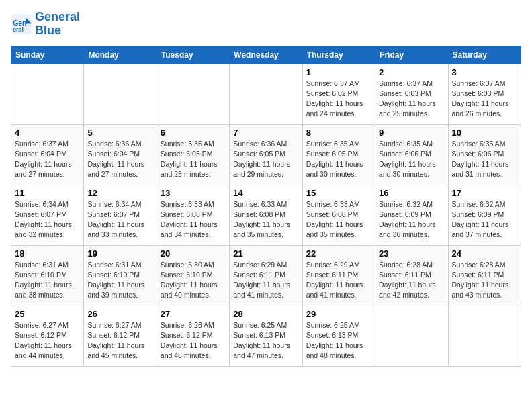 This screenshot has width=532, height=411. What do you see at coordinates (266, 336) in the screenshot?
I see `week-row-5: 25Sunrise: 6:27 AM Sunset: 6:12 PM Dayli…` at bounding box center [266, 336].